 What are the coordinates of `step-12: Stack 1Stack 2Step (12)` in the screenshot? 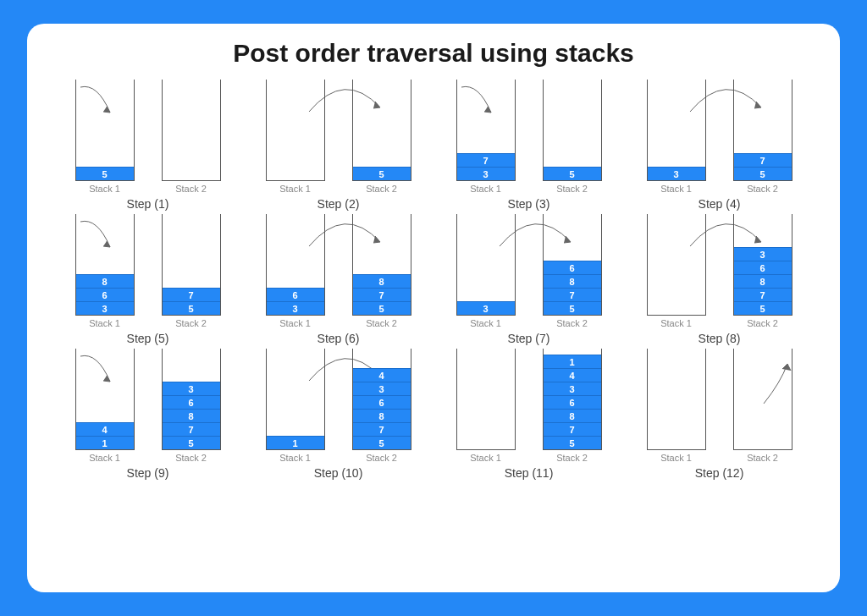 It's located at (720, 413).